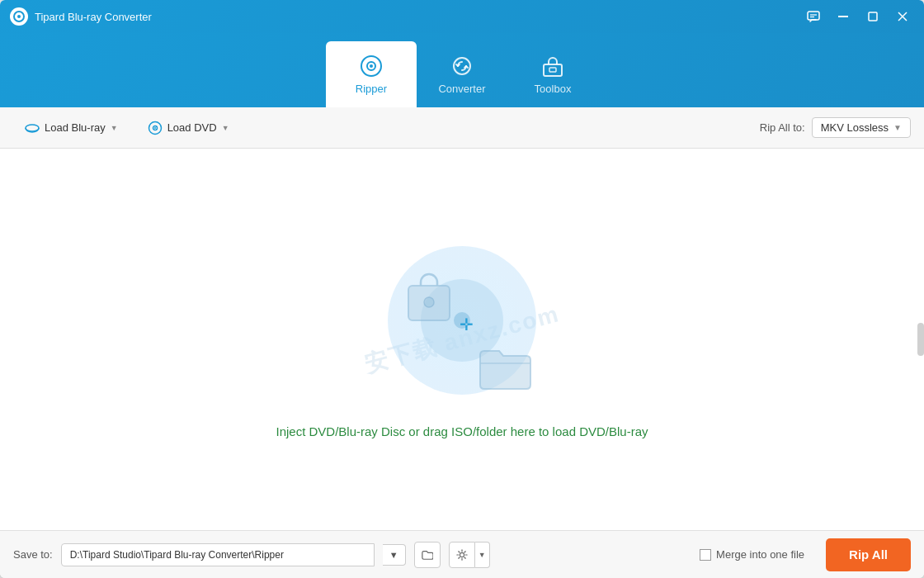  What do you see at coordinates (861, 127) in the screenshot?
I see `rip-format-select: MKV Lossless ▼` at bounding box center [861, 127].